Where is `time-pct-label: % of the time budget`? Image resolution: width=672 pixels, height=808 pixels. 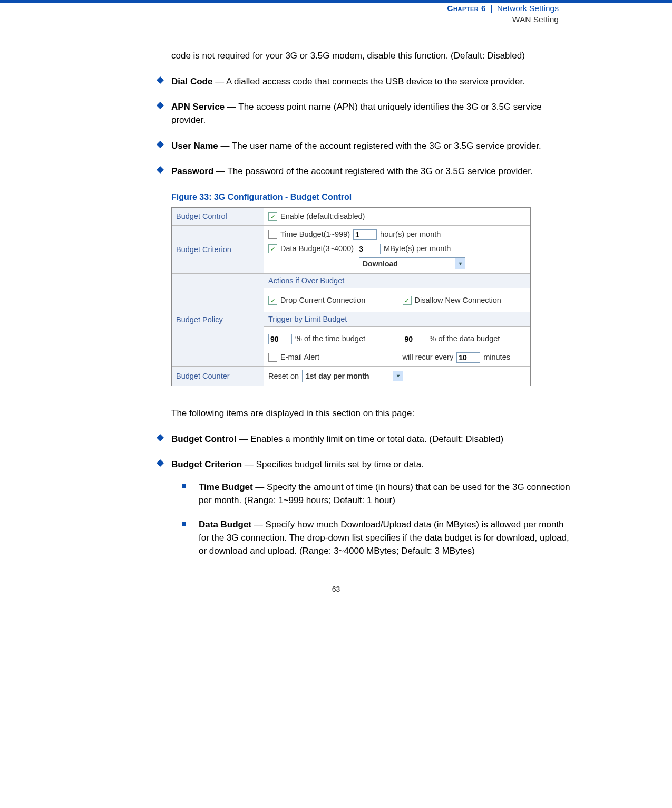
time-pct-label: % of the time budget is located at coordinates (330, 339).